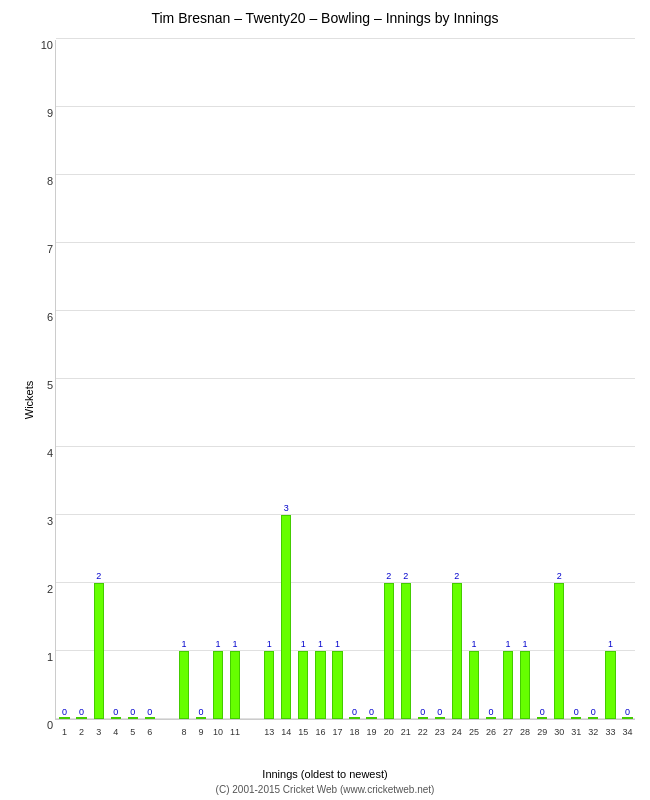 The height and width of the screenshot is (800, 650). I want to click on x-tick-label: 2, so click(82, 732).